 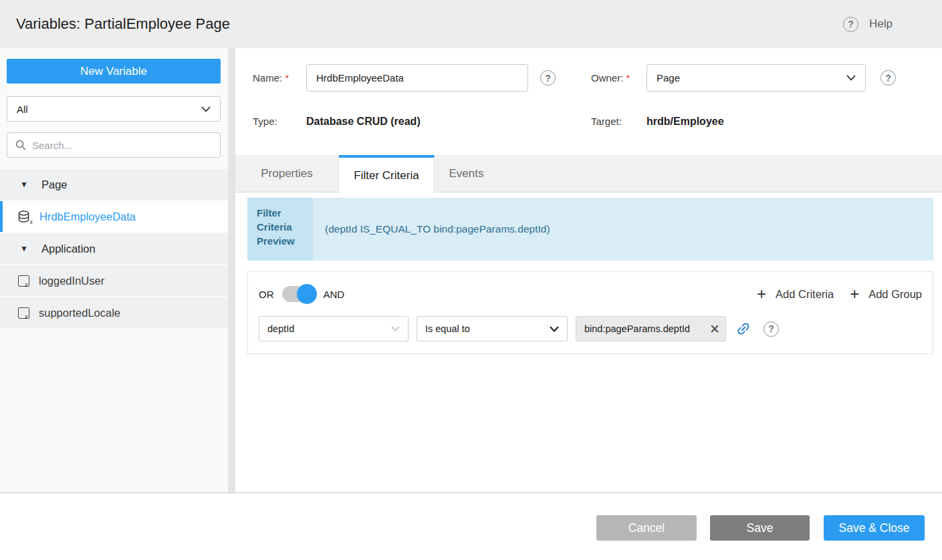 I want to click on search-input, so click(x=122, y=146).